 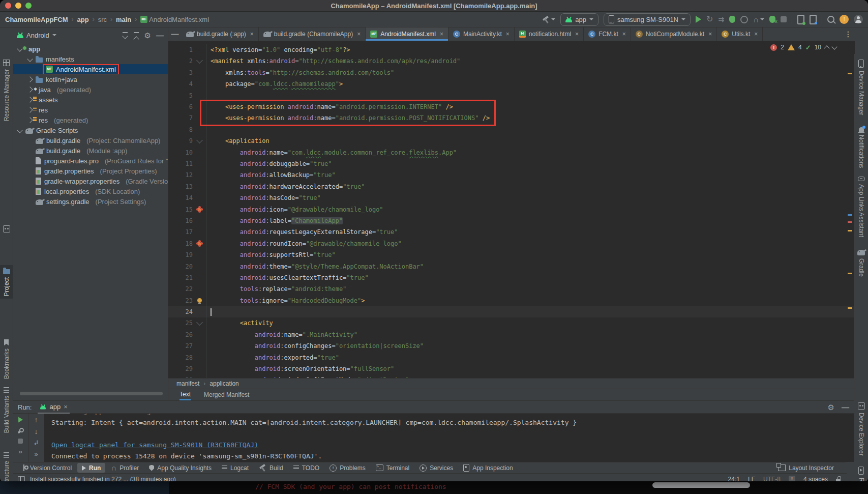 I want to click on breadcrumb-item: src, so click(x=103, y=19).